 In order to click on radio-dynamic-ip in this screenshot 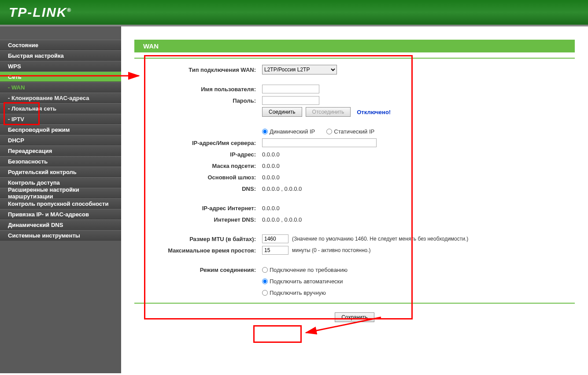, I will do `click(265, 131)`.